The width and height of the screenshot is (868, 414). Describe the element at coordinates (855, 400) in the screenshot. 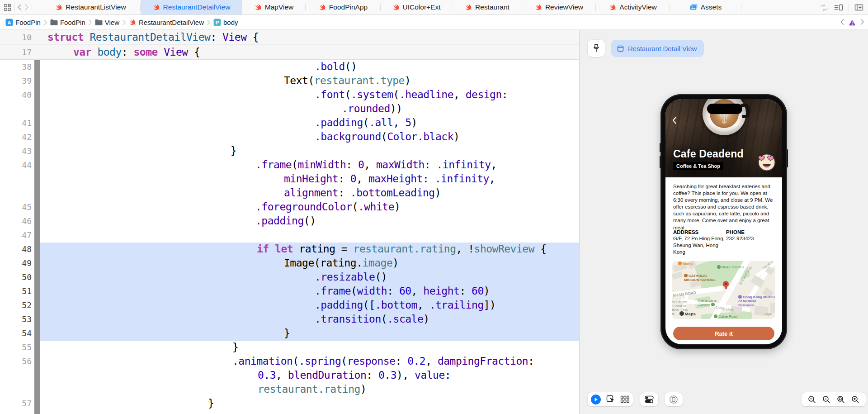

I see `zoom-in-button` at that location.